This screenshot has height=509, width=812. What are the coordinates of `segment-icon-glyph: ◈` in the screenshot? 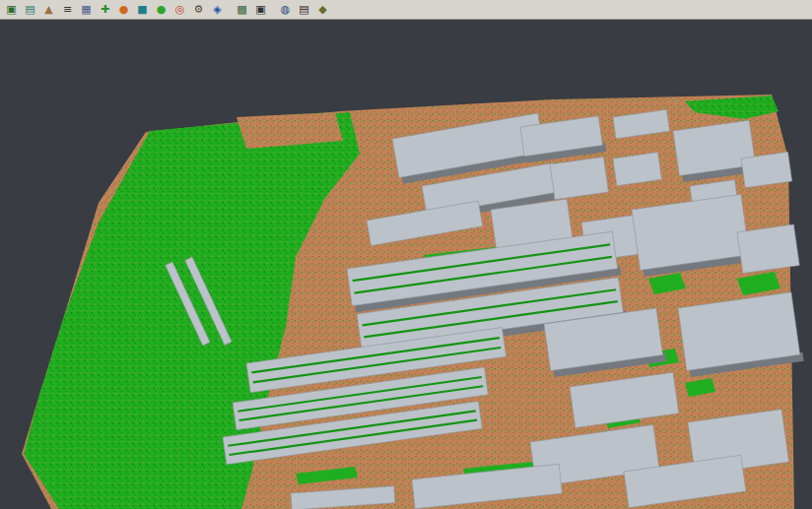 It's located at (217, 10).